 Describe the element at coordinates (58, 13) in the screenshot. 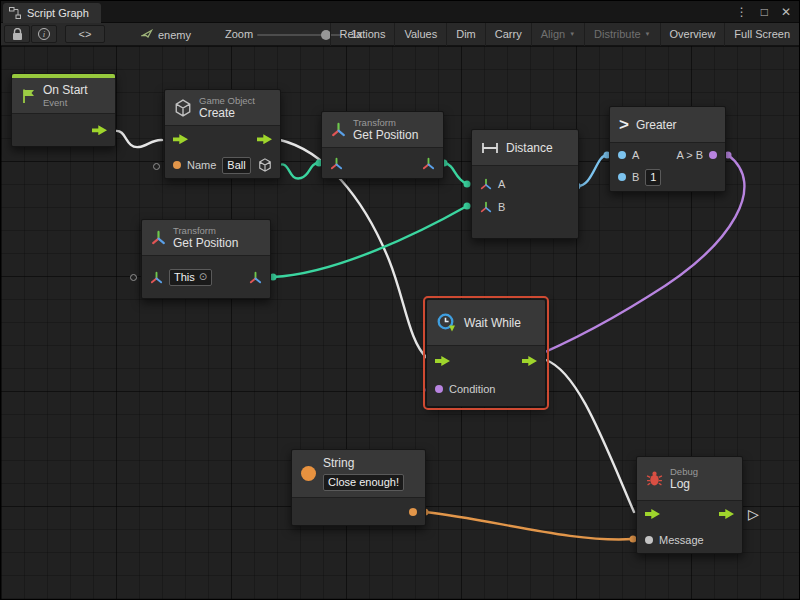

I see `tab-title: Script Graph` at that location.